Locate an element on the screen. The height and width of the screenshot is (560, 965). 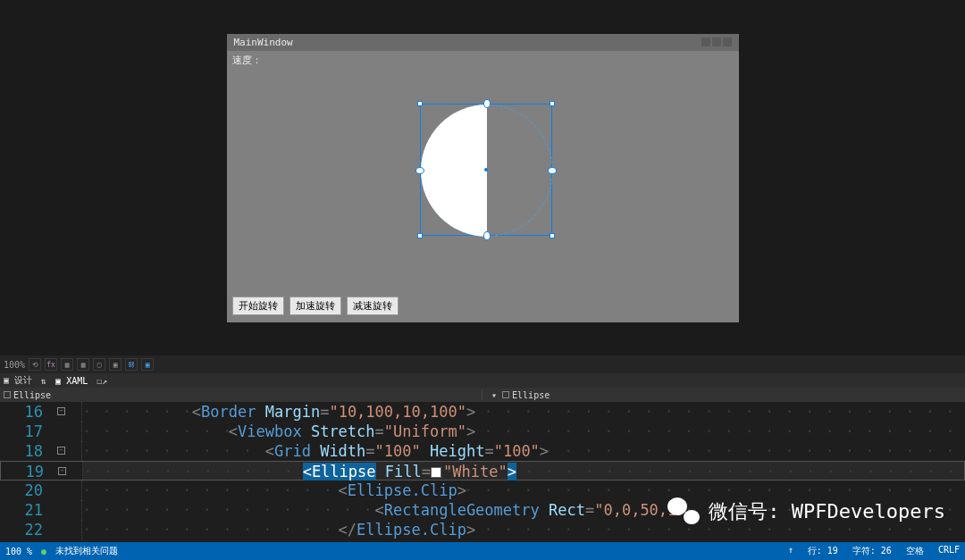
resize-handle-tc is located at coordinates (487, 104).